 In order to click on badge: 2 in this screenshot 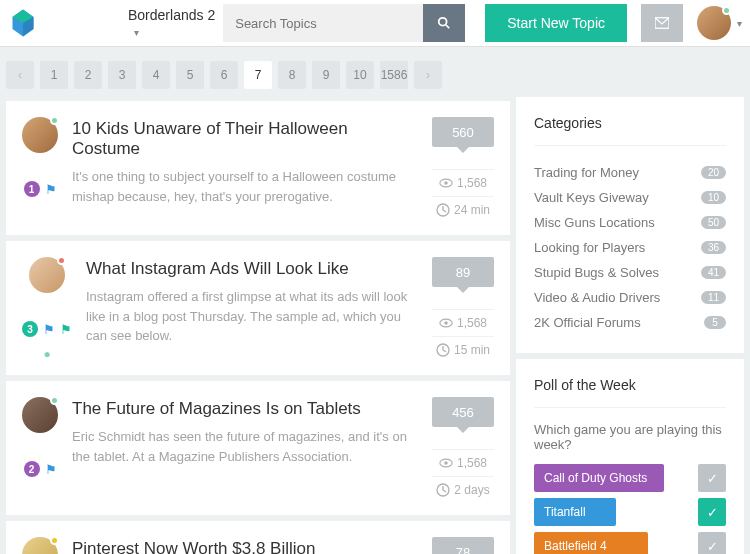, I will do `click(32, 469)`.